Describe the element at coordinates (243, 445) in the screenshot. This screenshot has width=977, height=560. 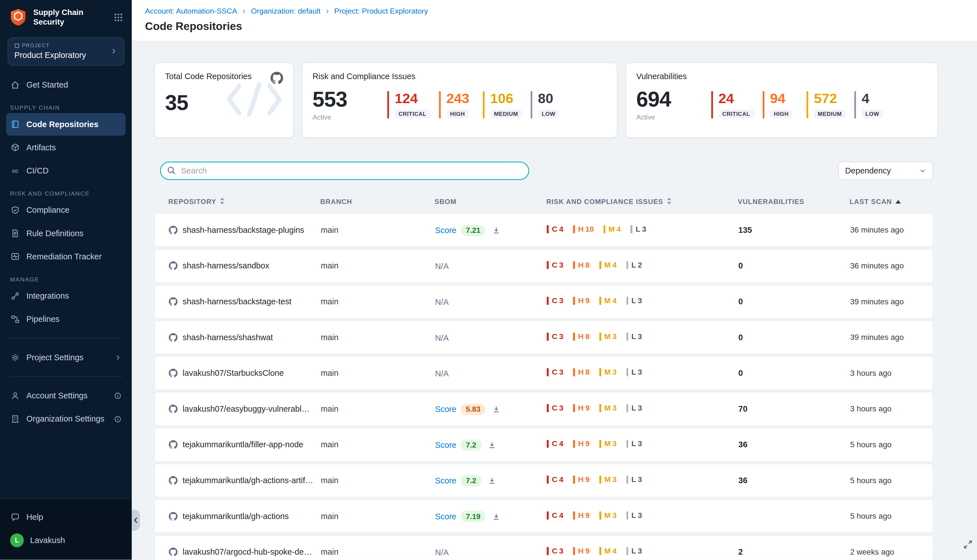
I see `repository-name: tejakummarikuntla/filler-app-node` at that location.